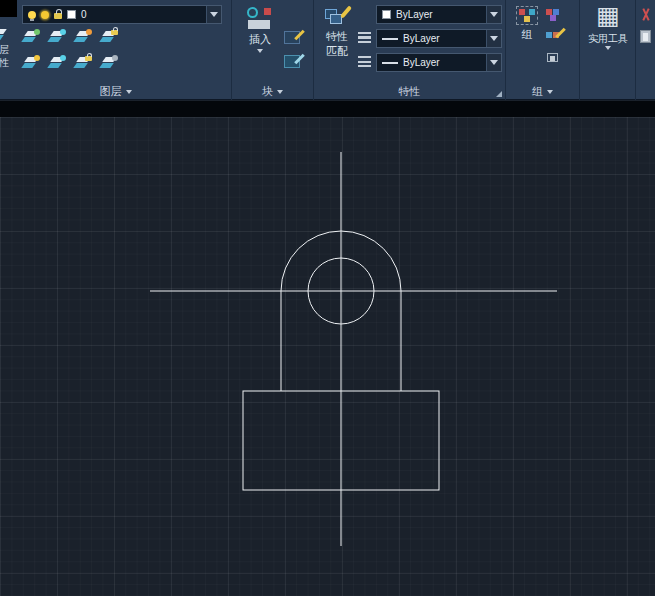  What do you see at coordinates (527, 24) in the screenshot?
I see `group-button: 组` at bounding box center [527, 24].